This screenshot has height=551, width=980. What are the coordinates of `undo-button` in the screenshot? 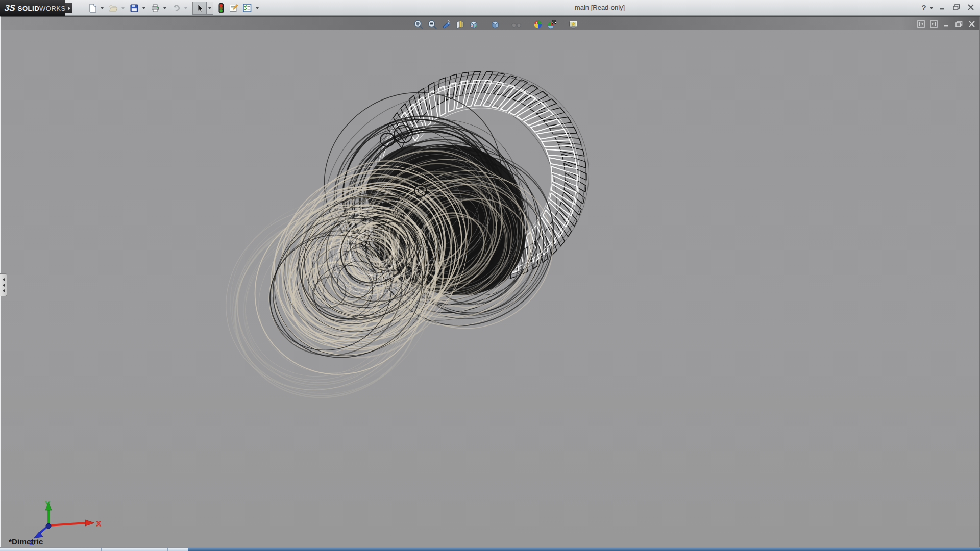 It's located at (176, 8).